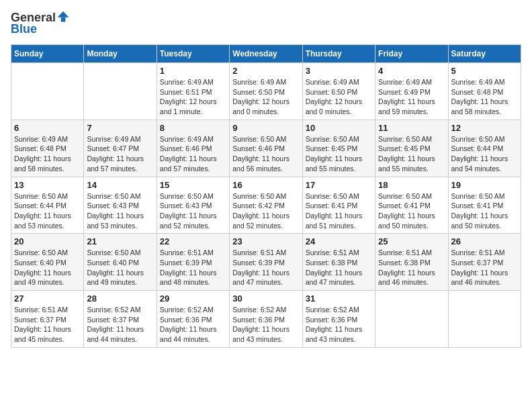 Image resolution: width=532 pixels, height=411 pixels. I want to click on day-number: 16, so click(266, 185).